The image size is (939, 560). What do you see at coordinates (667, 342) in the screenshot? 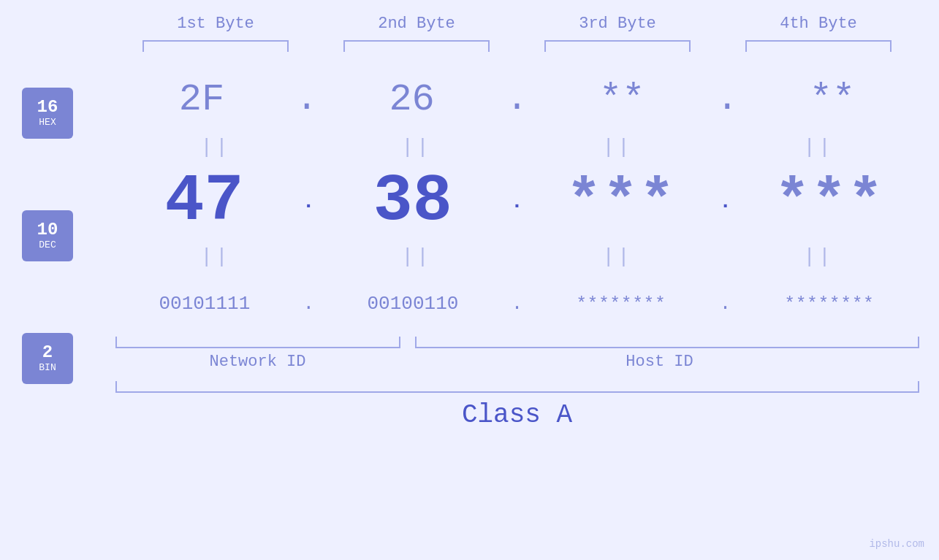
I see `host-bracket` at bounding box center [667, 342].